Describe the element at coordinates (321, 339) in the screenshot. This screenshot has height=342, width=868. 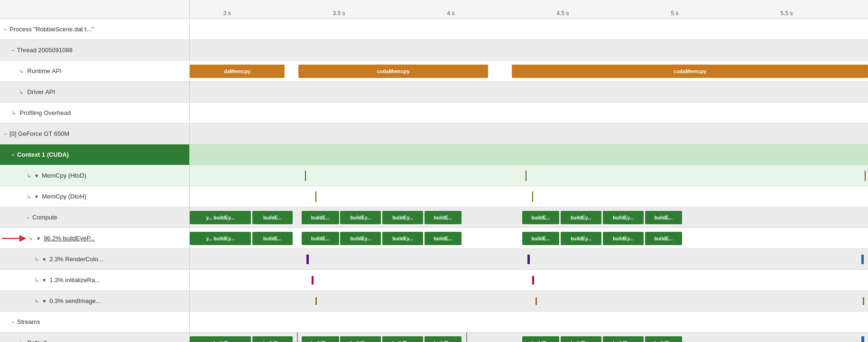
I see `default-block-3: buildE...` at that location.